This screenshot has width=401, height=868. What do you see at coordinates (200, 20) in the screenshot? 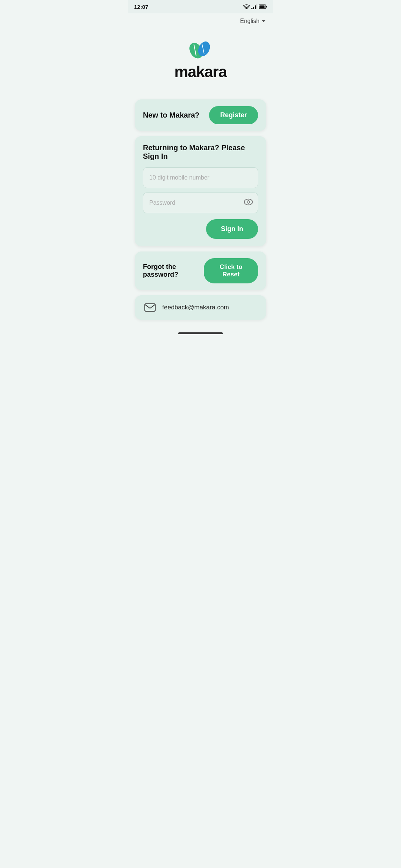
I see `language-bar: English` at bounding box center [200, 20].